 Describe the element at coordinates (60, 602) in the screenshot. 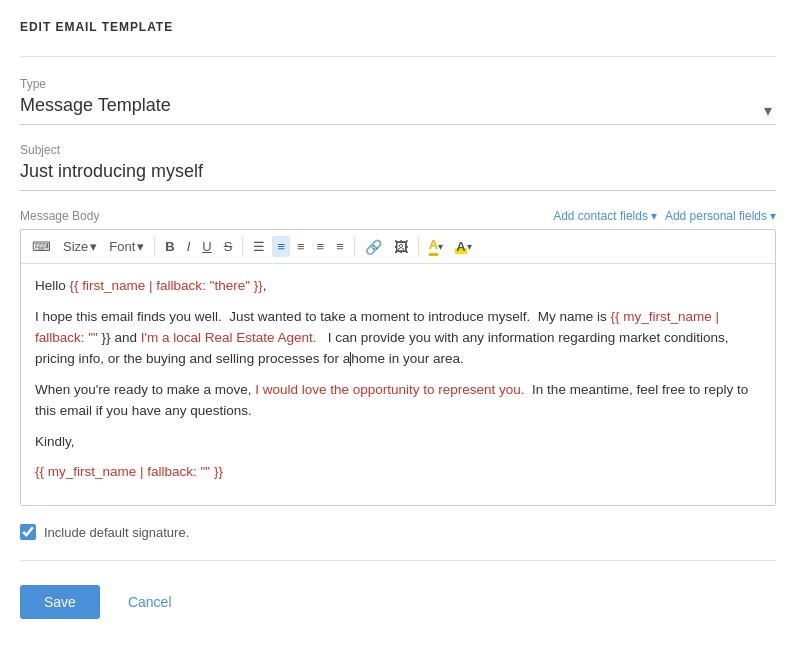

I see `save-button: Save` at that location.